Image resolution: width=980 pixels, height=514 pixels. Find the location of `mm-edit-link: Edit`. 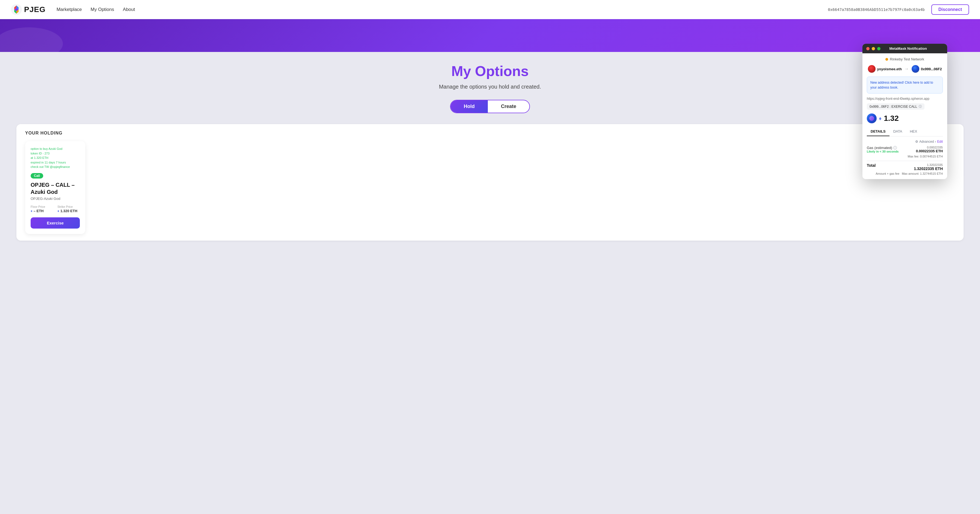

mm-edit-link: Edit is located at coordinates (940, 142).